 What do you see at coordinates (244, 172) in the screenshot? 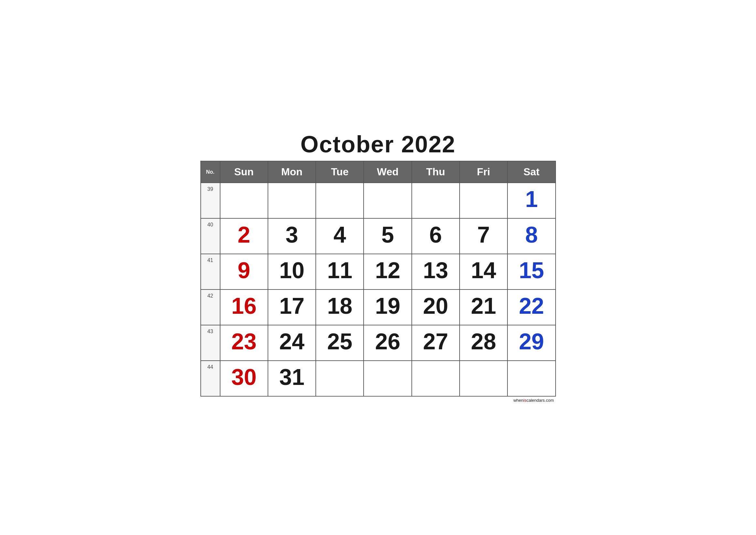
I see `header-sun: Sun` at bounding box center [244, 172].